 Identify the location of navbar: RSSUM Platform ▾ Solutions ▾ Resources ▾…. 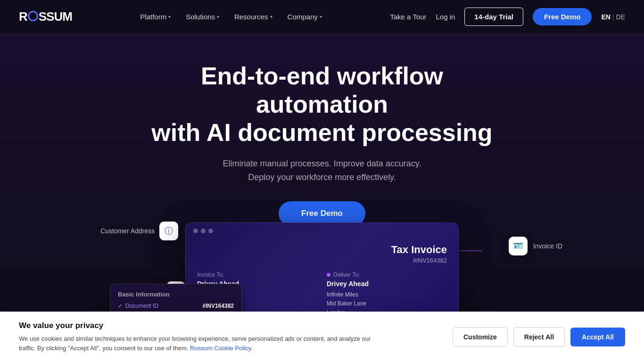
(322, 17).